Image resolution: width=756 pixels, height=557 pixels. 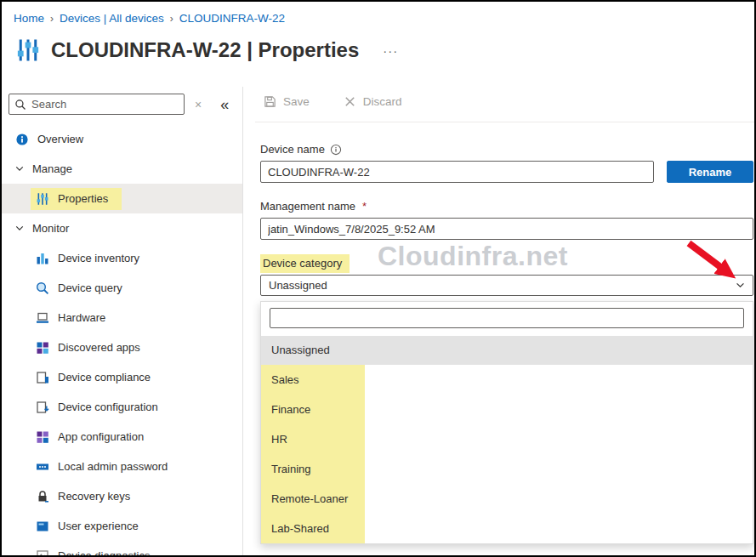 I want to click on discovered-apps-icon, so click(x=43, y=348).